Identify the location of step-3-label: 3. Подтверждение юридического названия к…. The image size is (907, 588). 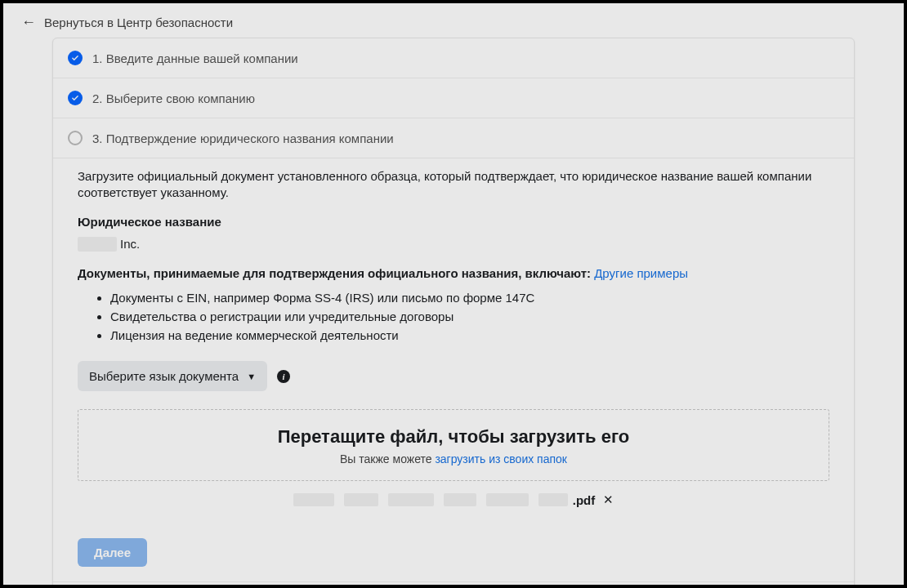
(244, 139).